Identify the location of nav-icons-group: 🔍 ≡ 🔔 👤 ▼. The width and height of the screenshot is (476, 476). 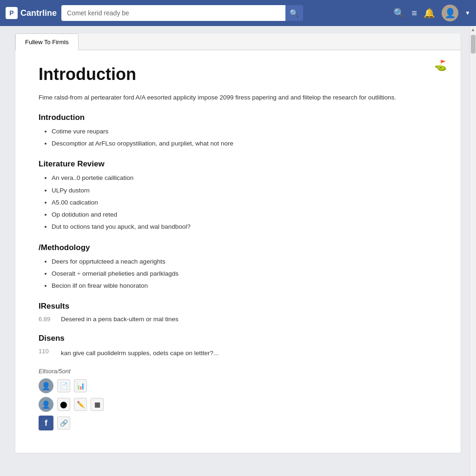
(432, 13).